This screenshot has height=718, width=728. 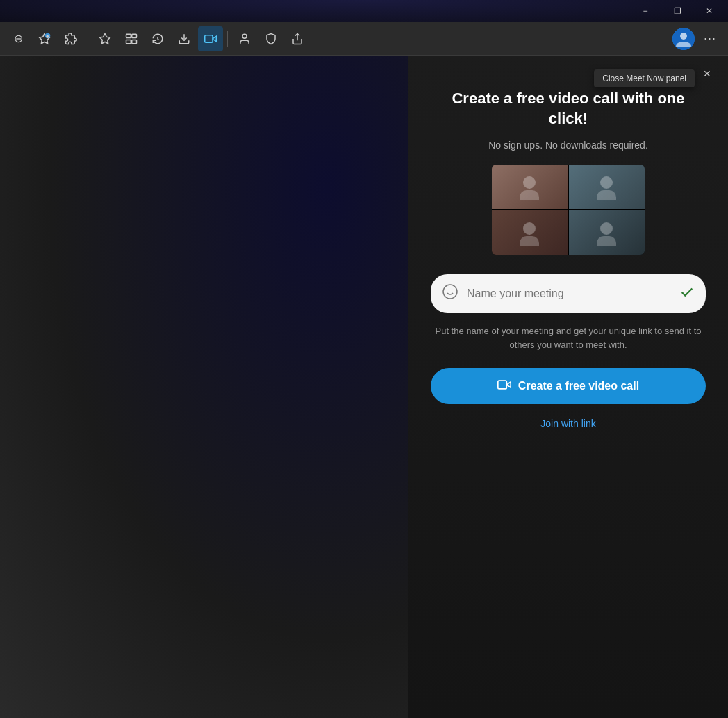 What do you see at coordinates (245, 39) in the screenshot?
I see `profile-icon` at bounding box center [245, 39].